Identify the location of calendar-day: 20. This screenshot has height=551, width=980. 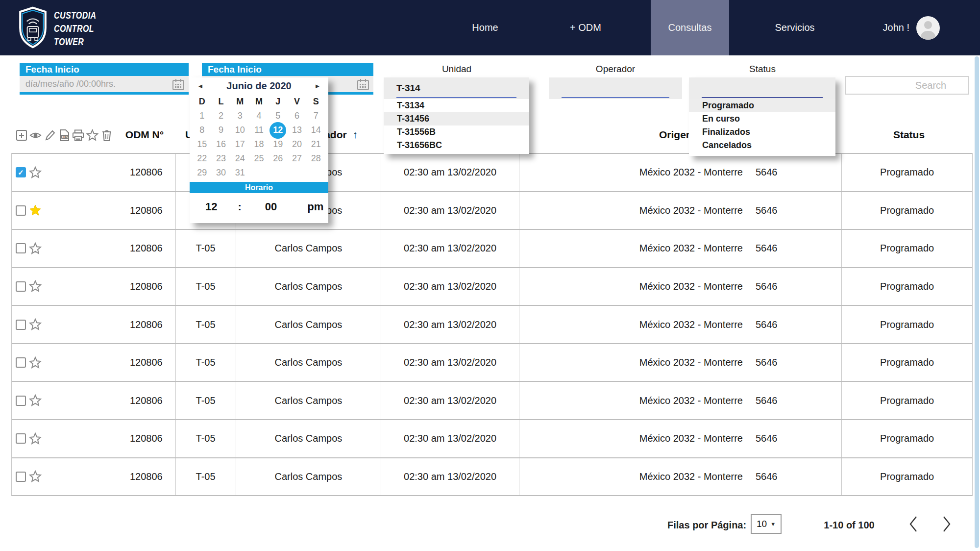
(297, 144).